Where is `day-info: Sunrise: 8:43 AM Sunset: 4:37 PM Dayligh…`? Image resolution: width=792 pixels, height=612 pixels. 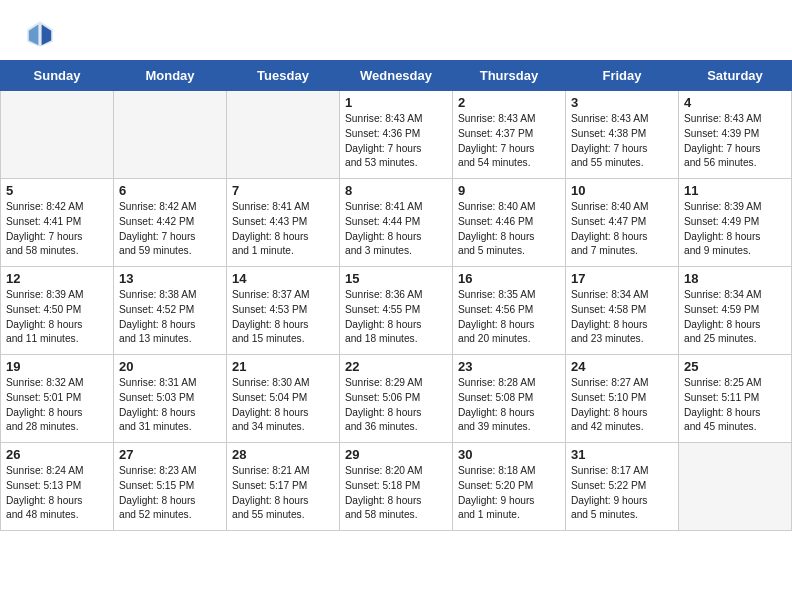 day-info: Sunrise: 8:43 AM Sunset: 4:37 PM Dayligh… is located at coordinates (509, 142).